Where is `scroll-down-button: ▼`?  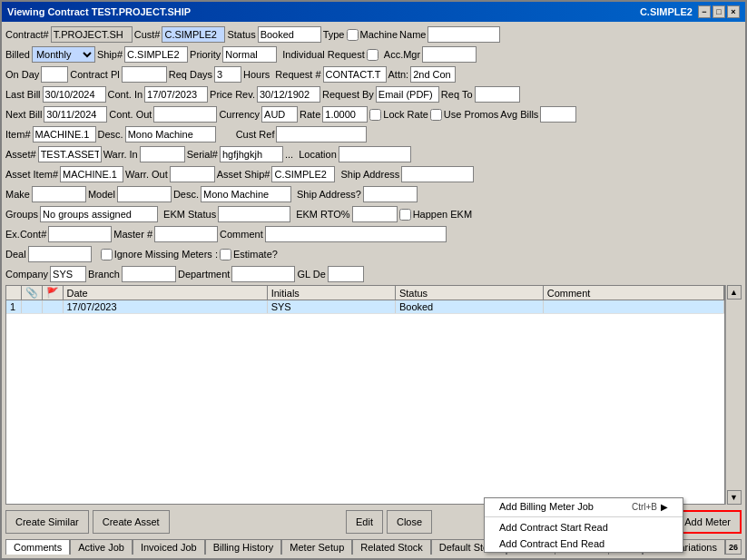 scroll-down-button: ▼ is located at coordinates (734, 497).